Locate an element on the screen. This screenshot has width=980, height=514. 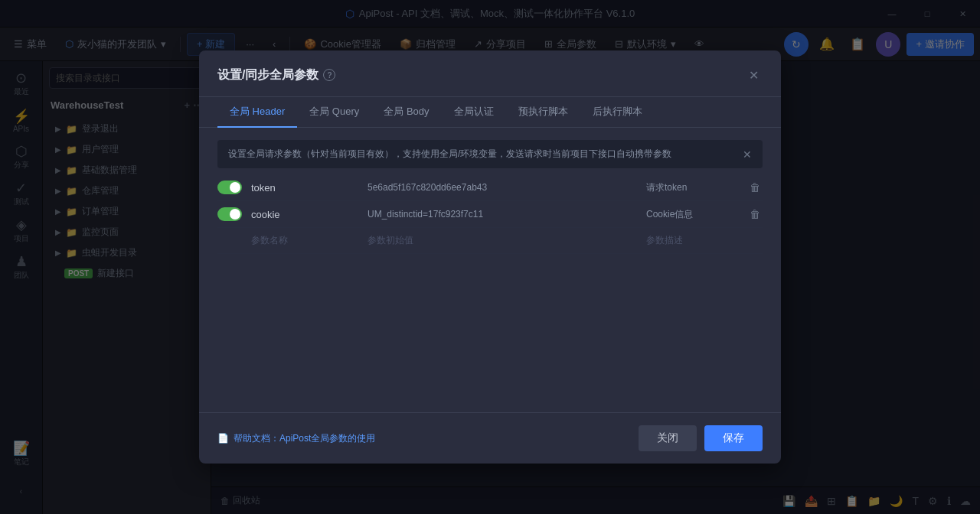
tab-global-auth: 全局认证 is located at coordinates (474, 112).